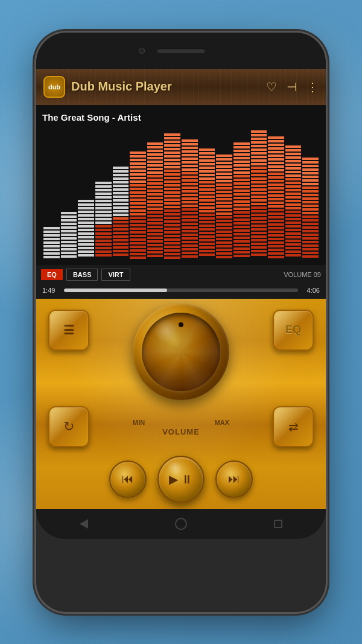 The width and height of the screenshot is (362, 644). What do you see at coordinates (69, 330) in the screenshot?
I see `playlist-button: ☰` at bounding box center [69, 330].